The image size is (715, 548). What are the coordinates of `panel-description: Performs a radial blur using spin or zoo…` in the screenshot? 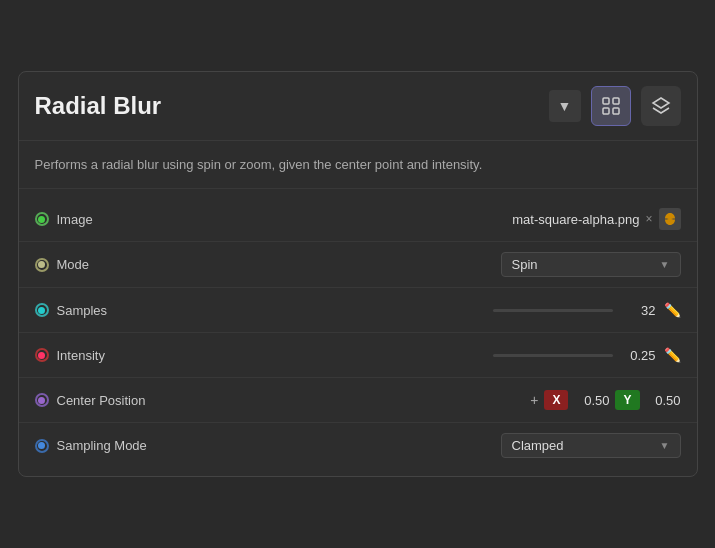 It's located at (358, 166).